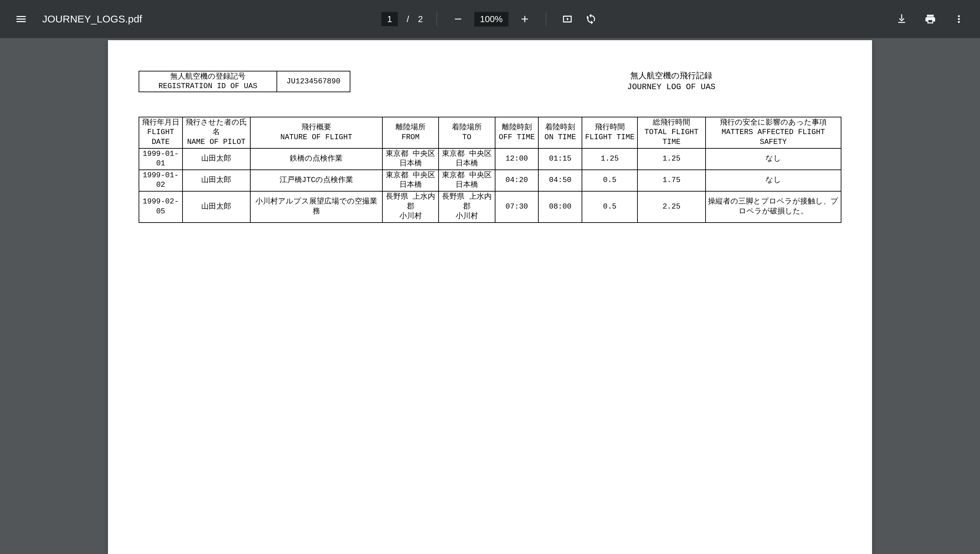 The height and width of the screenshot is (554, 980). What do you see at coordinates (525, 19) in the screenshot?
I see `zoom-in-button` at bounding box center [525, 19].